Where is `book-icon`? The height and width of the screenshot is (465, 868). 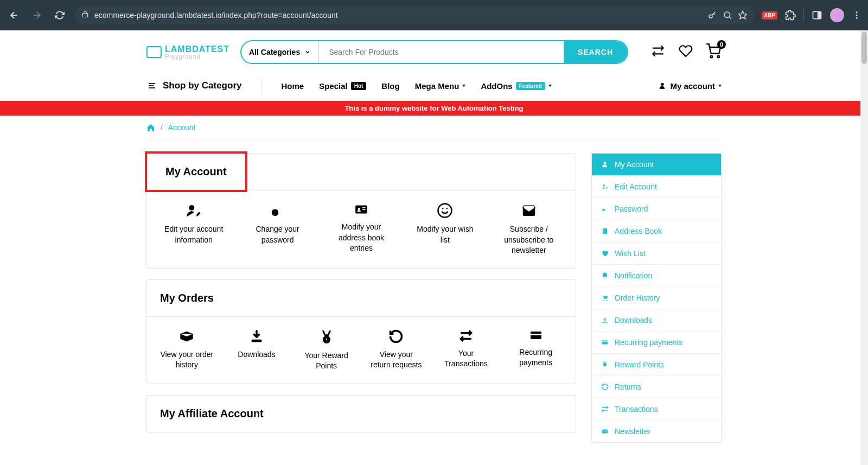 book-icon is located at coordinates (605, 231).